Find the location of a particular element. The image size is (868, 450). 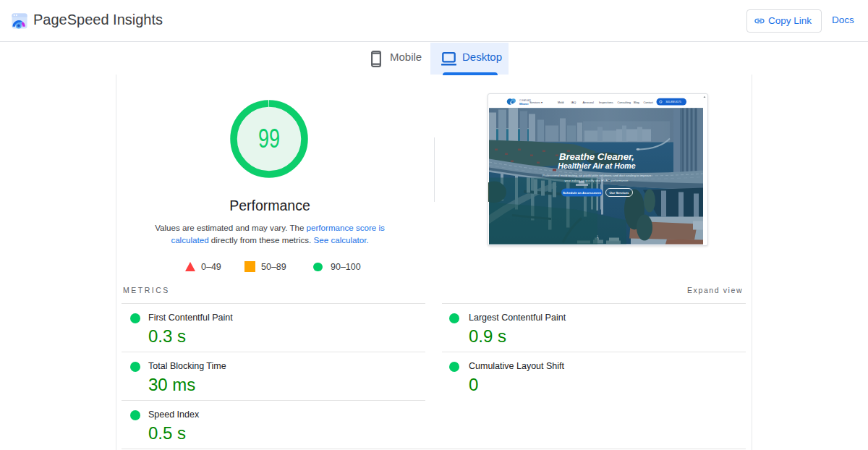

svg-text: Our Services is located at coordinates (619, 192).